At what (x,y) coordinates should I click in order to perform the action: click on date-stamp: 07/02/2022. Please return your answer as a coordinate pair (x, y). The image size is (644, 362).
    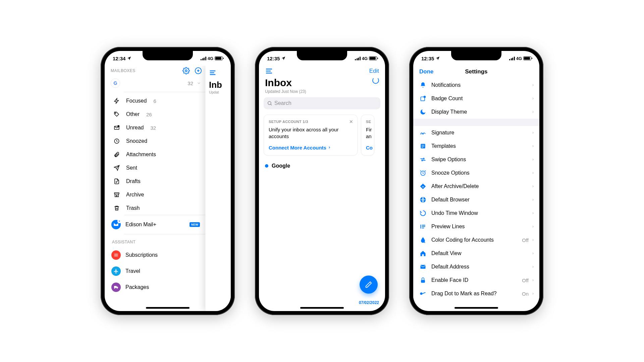
    Looking at the image, I should click on (369, 303).